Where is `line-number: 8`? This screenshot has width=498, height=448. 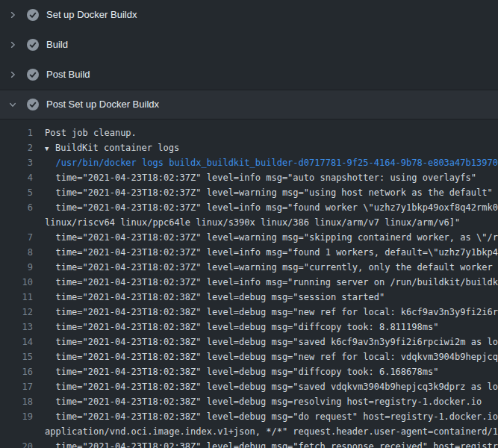 line-number: 8 is located at coordinates (16, 252).